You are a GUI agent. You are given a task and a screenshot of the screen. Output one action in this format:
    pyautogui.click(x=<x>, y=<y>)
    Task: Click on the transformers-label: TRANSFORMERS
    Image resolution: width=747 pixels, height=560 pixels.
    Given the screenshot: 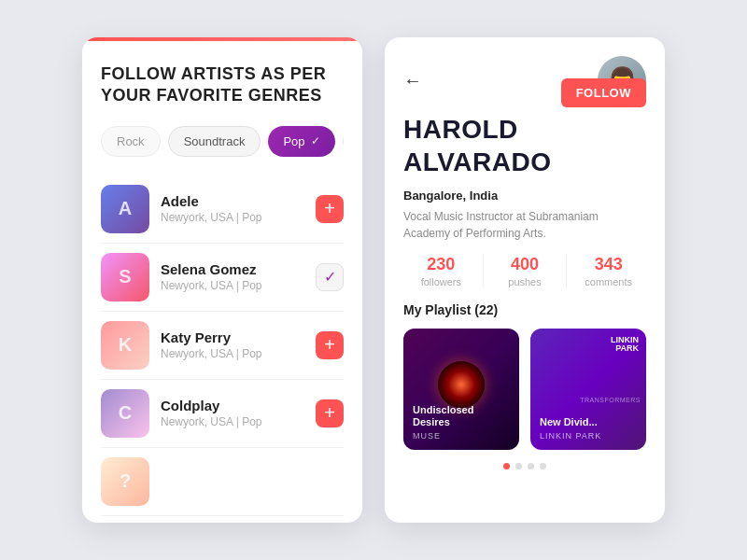 What is the action you would take?
    pyautogui.click(x=611, y=399)
    